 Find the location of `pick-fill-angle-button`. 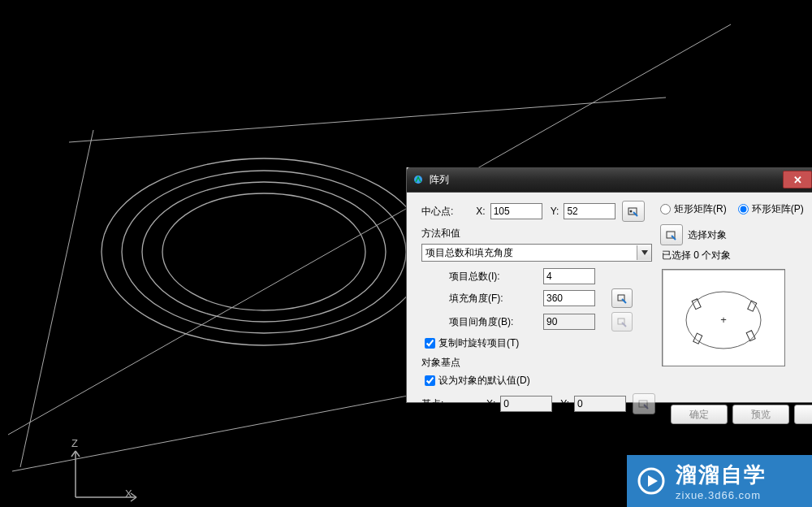

pick-fill-angle-button is located at coordinates (622, 298).